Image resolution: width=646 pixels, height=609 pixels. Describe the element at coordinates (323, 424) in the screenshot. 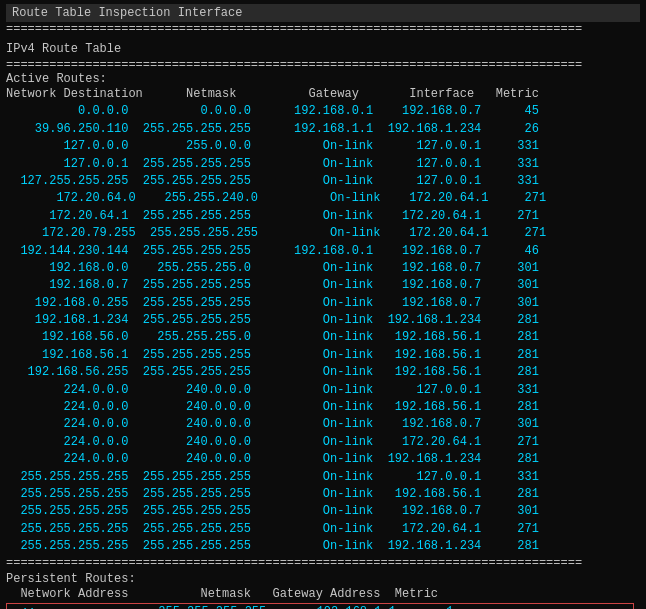

I see `table-row: 224.0.0.0 240.0.0.0 On-link 192.168.0.7 …` at that location.